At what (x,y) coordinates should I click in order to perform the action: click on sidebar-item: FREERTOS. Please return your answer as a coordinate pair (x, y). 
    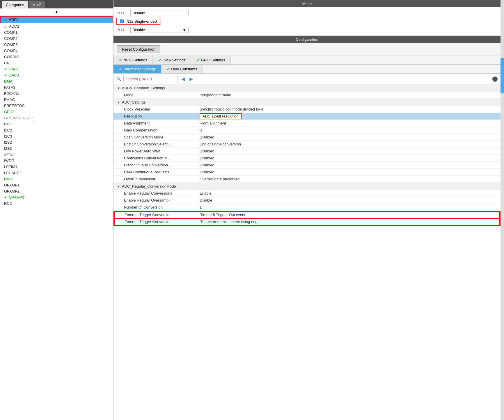
    Looking at the image, I should click on (56, 106).